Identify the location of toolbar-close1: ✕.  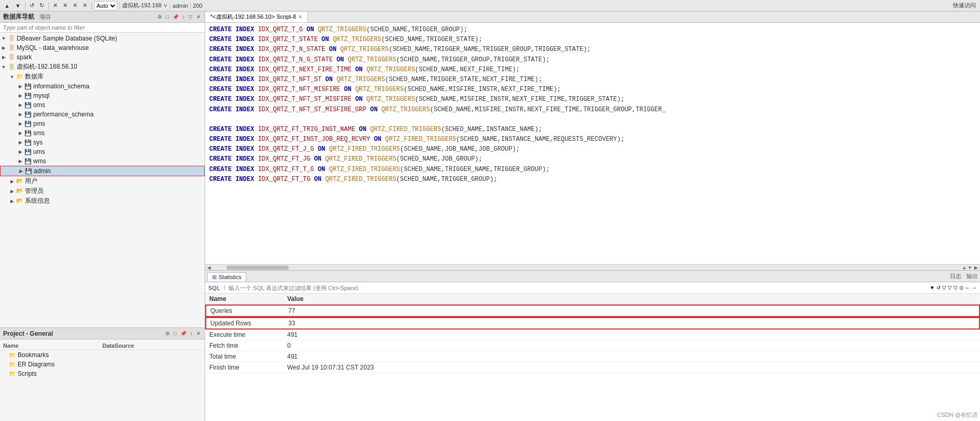
(55, 5).